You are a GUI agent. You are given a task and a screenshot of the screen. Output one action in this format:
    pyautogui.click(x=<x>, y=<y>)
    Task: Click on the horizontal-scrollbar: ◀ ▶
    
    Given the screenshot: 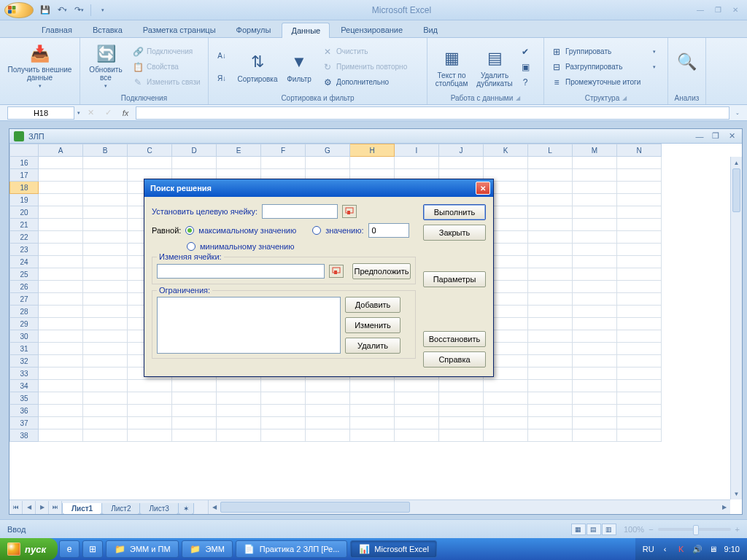 What is the action you would take?
    pyautogui.click(x=469, y=508)
    